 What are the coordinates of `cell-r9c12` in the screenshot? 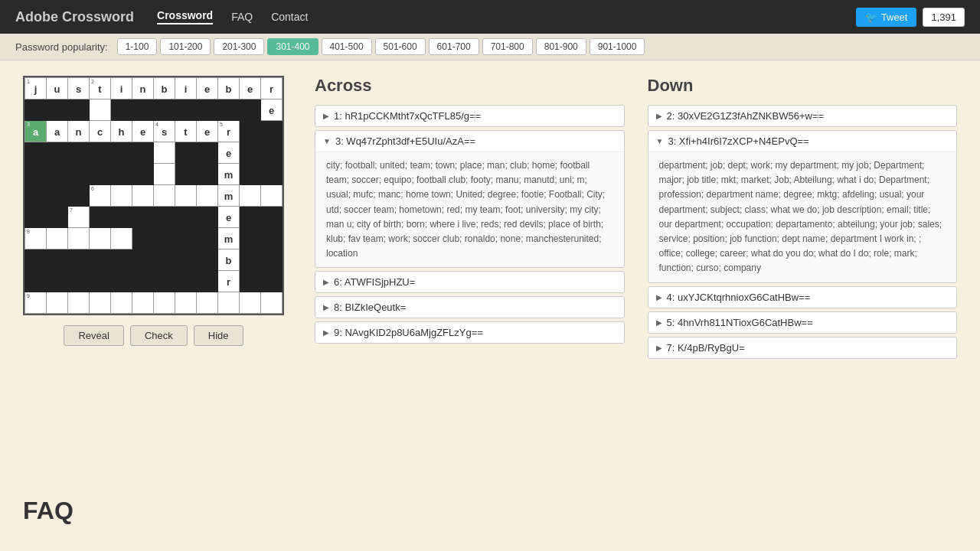 It's located at (272, 303).